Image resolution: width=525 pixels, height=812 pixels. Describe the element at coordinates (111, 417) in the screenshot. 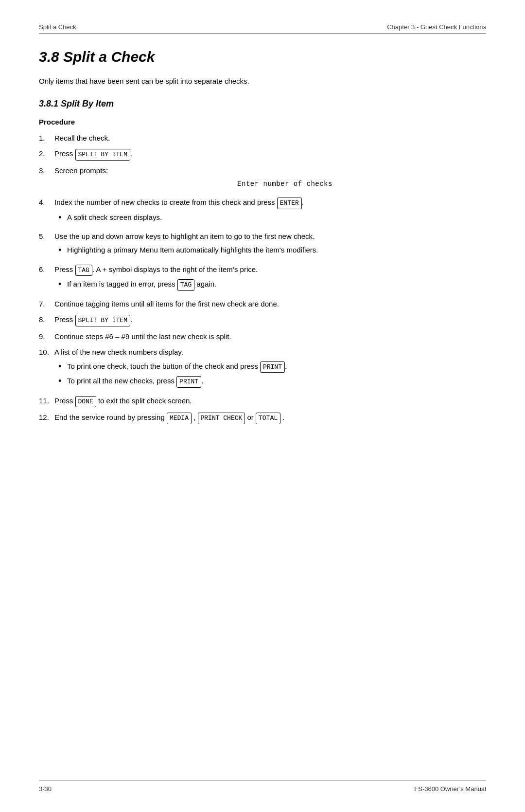

I see `step-12-text-before: End the service round by pressing` at that location.